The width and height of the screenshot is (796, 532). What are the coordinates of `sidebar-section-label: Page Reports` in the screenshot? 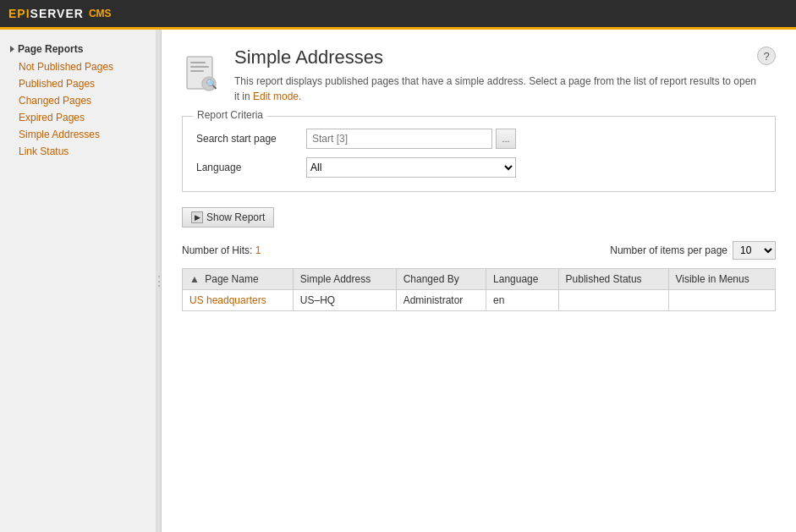 It's located at (51, 49).